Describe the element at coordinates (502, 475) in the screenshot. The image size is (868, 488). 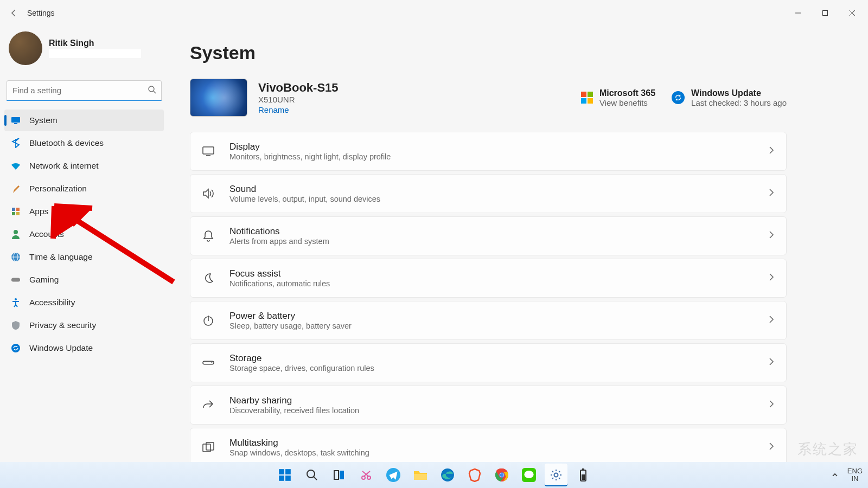
I see `chrome-icon` at that location.